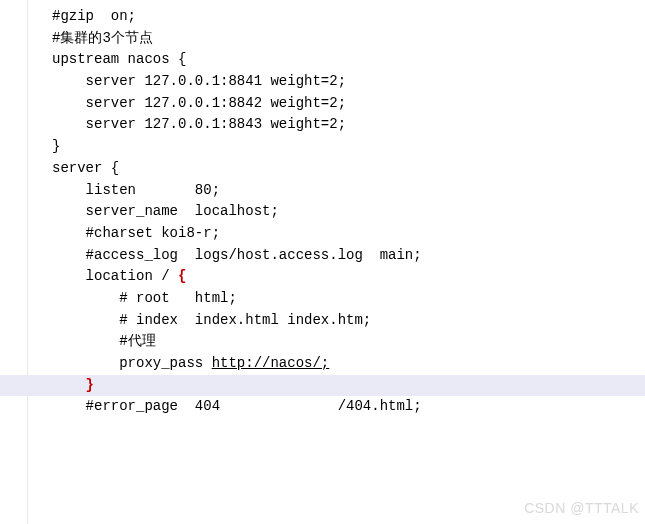 The width and height of the screenshot is (645, 524). What do you see at coordinates (322, 17) in the screenshot?
I see `code-line: #gzip on;` at bounding box center [322, 17].